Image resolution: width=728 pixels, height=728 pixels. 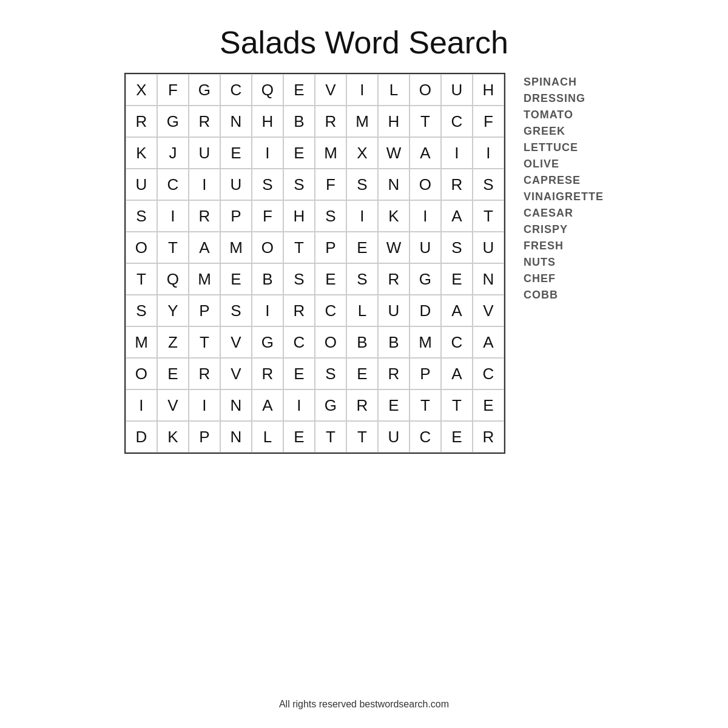 I want to click on cell-10-0: I, so click(x=141, y=405).